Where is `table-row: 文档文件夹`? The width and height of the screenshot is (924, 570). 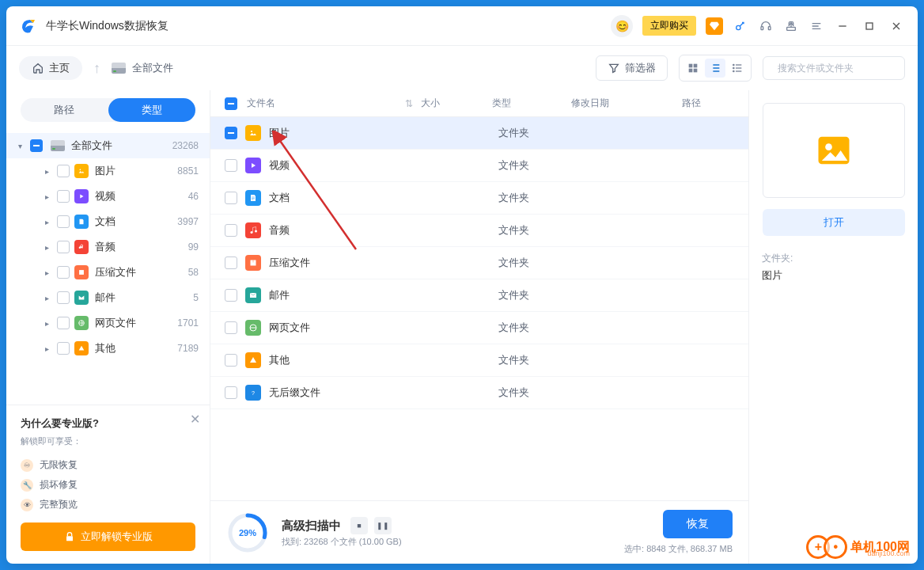
table-row: 文档文件夹 is located at coordinates (479, 198).